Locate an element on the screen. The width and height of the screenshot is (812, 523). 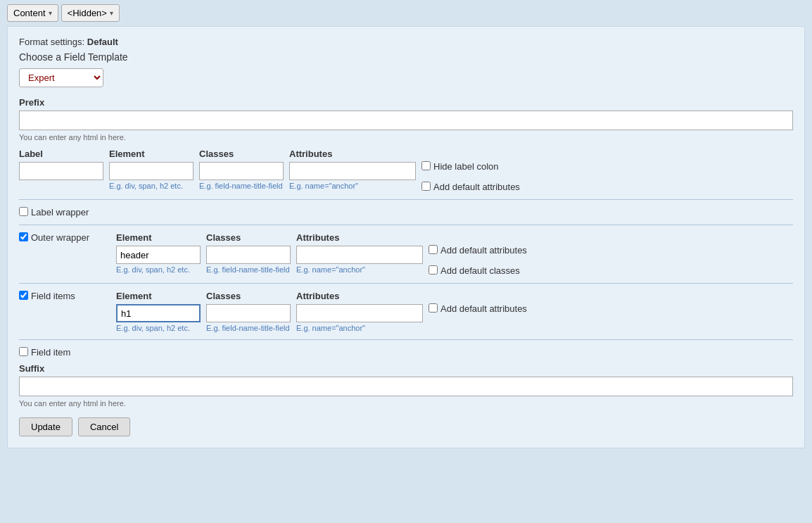
field-item-checkbox-label: Field item is located at coordinates (406, 352).